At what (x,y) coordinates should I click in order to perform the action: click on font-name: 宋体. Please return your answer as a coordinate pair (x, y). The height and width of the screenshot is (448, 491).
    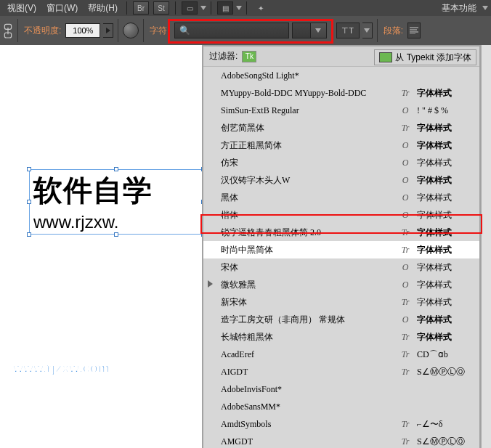
    Looking at the image, I should click on (310, 267).